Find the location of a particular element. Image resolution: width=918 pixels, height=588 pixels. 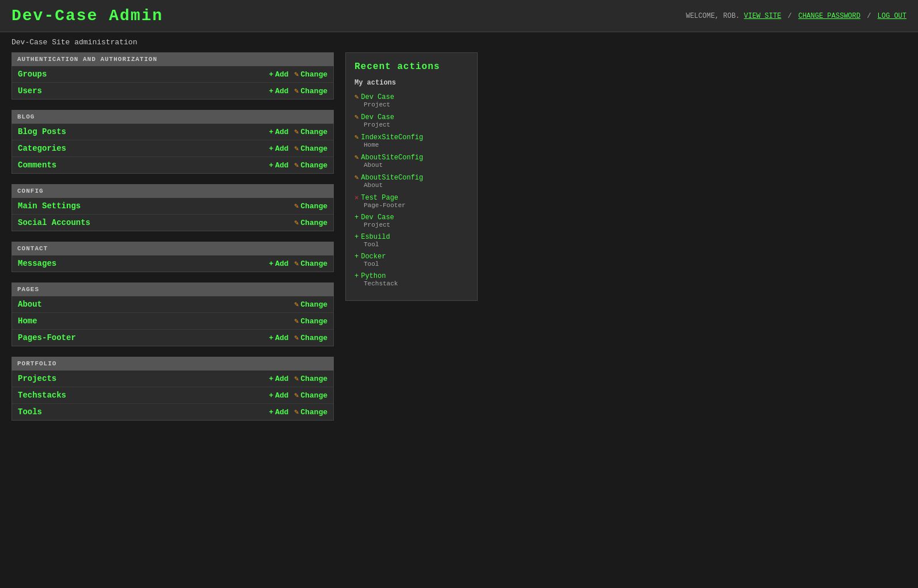

section-auth: Authentication and AuthorizationGroups+ … is located at coordinates (173, 76).